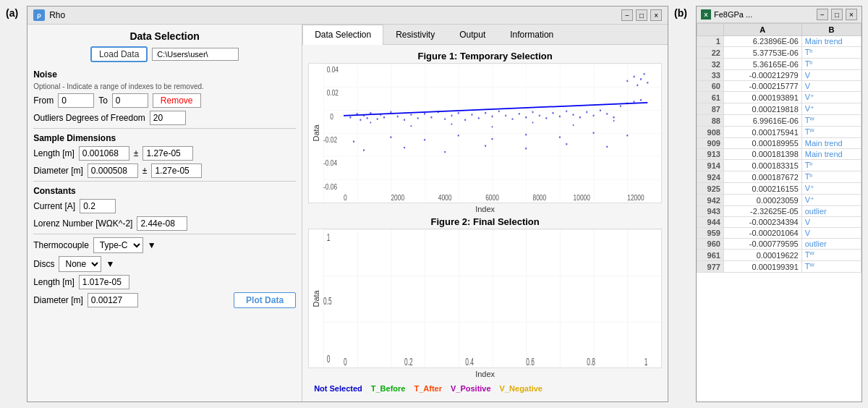 The image size is (868, 408). Describe the element at coordinates (780, 245) in the screenshot. I see `table-row: 960 -0.000779595 outlier` at that location.